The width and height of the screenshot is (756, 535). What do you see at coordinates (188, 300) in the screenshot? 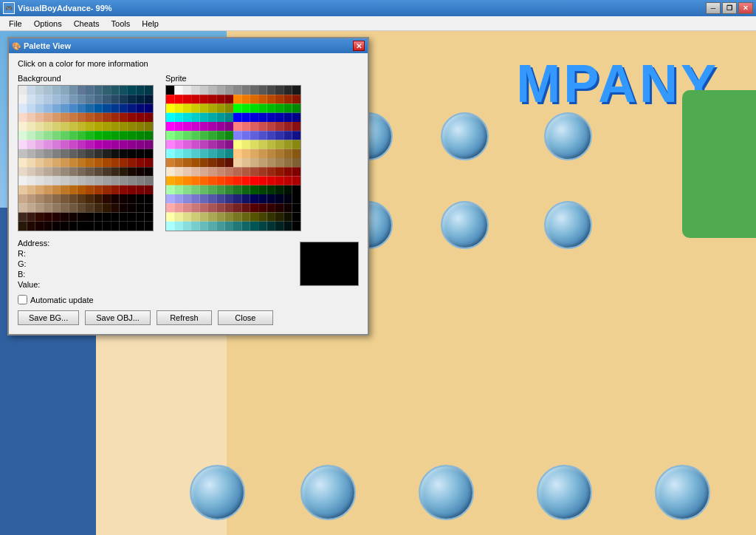
I see `auto-update-row: Automatic update` at bounding box center [188, 300].